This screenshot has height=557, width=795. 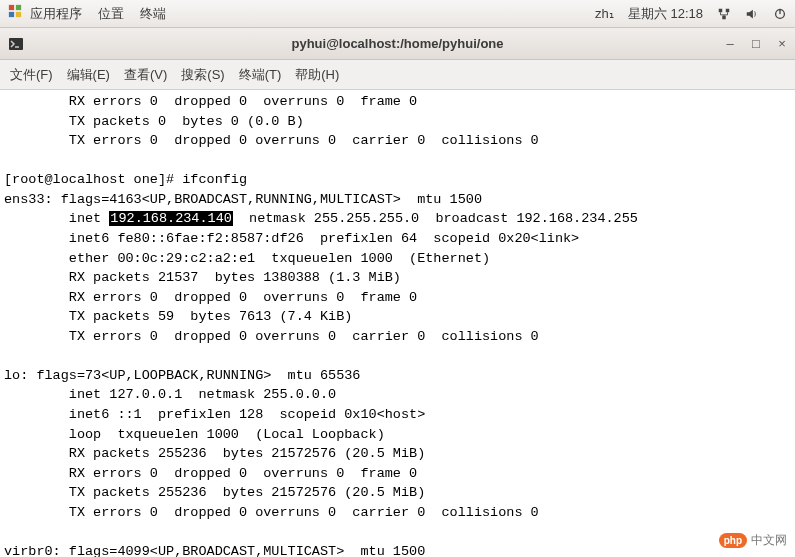 I want to click on applications-menu: 应用程序, so click(x=45, y=14).